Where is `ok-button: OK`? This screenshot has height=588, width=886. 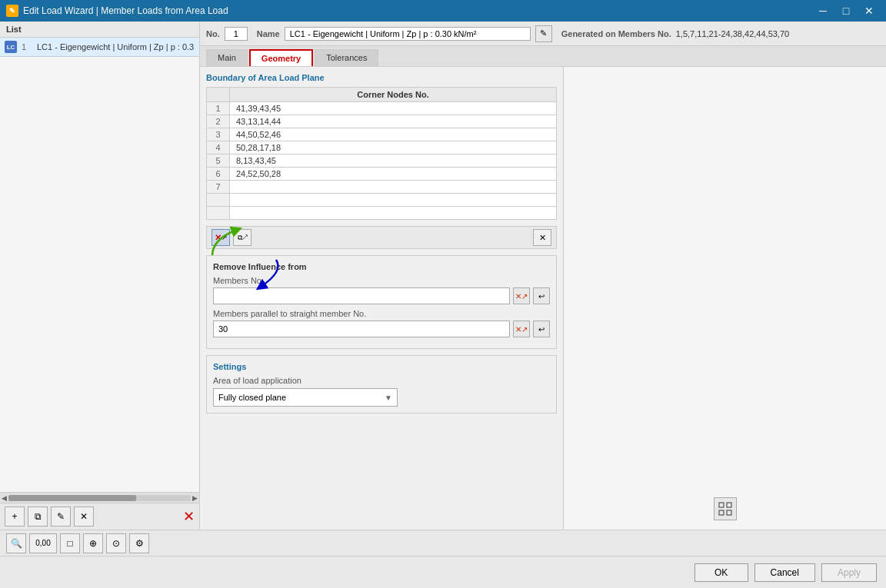
ok-button: OK is located at coordinates (721, 573).